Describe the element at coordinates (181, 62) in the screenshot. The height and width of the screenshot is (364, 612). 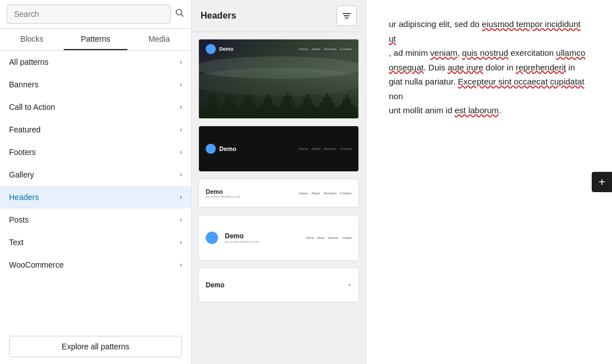
I see `chevron-icon-all-patterns: ›` at that location.